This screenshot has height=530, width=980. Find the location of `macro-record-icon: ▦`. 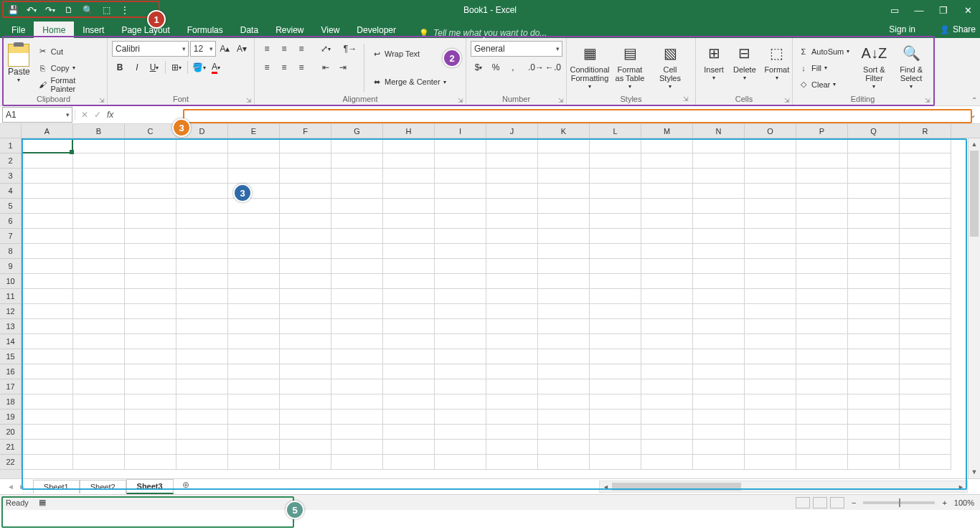

macro-record-icon: ▦ is located at coordinates (42, 502).